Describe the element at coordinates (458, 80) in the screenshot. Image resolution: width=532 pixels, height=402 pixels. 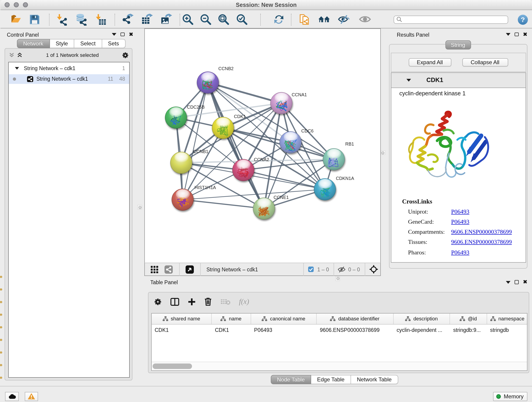
I see `gene-section-header: CDK1` at that location.